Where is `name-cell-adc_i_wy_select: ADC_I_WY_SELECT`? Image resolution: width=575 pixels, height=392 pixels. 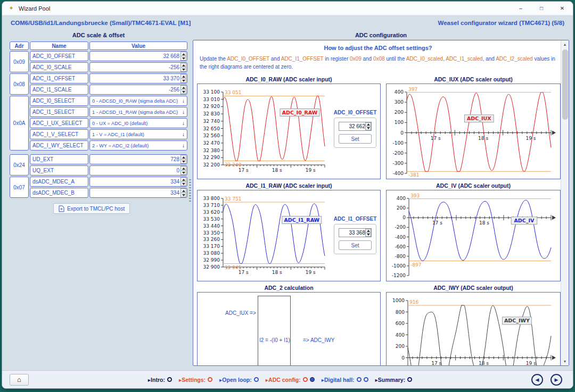
name-cell-adc_i_wy_select: ADC_I_WY_SELECT is located at coordinates (59, 146).